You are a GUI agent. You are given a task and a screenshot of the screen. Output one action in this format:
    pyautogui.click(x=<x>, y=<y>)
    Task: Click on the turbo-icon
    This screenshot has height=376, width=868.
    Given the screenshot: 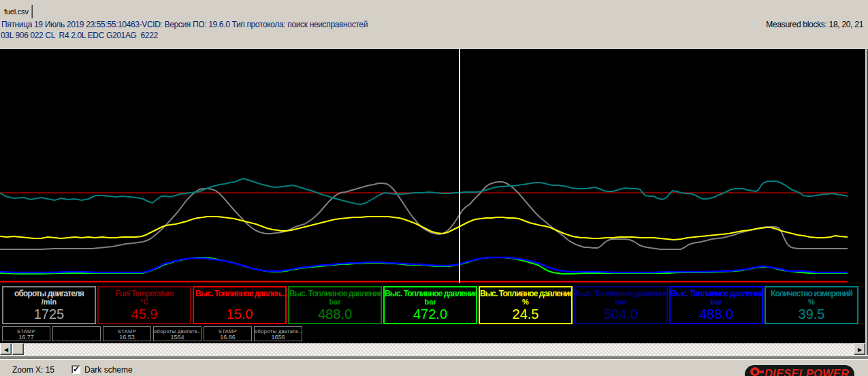 What is the action you would take?
    pyautogui.click(x=756, y=372)
    